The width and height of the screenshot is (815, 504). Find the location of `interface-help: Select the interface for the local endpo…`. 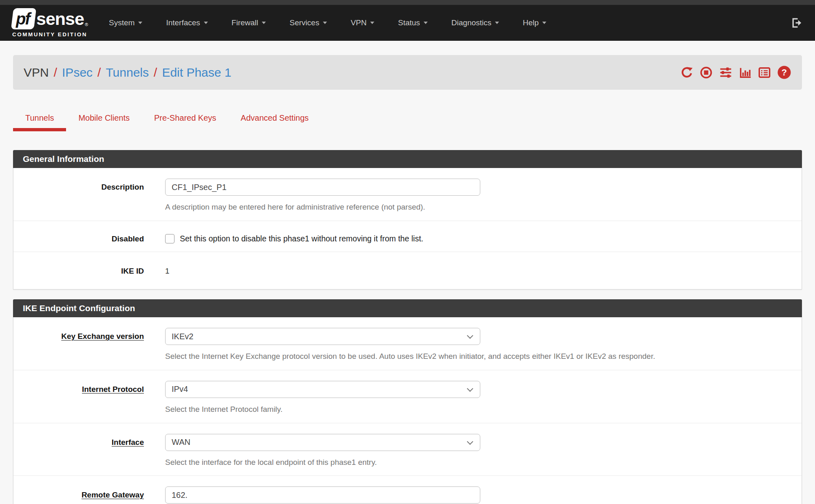

interface-help: Select the interface for the local endpo… is located at coordinates (479, 462).